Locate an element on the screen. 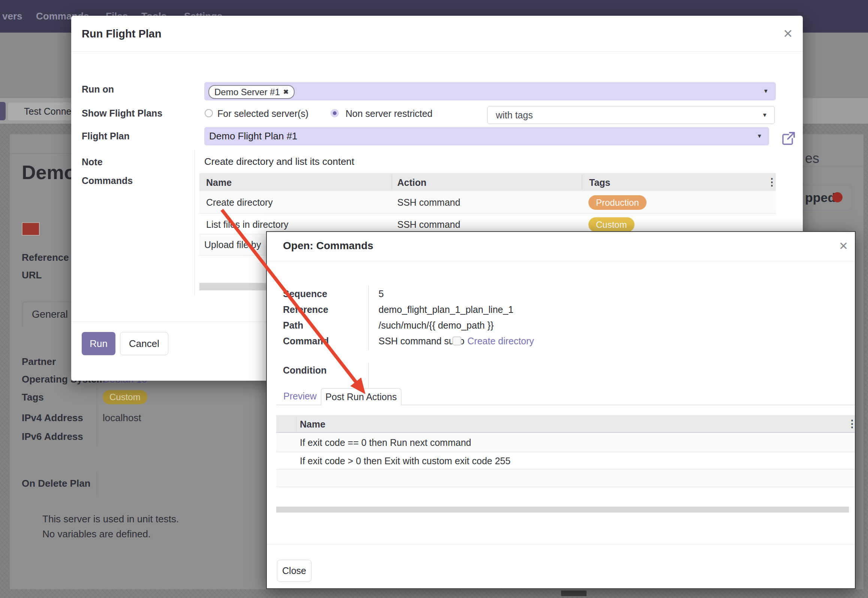 The width and height of the screenshot is (868, 598). radio-selected-servers is located at coordinates (209, 113).